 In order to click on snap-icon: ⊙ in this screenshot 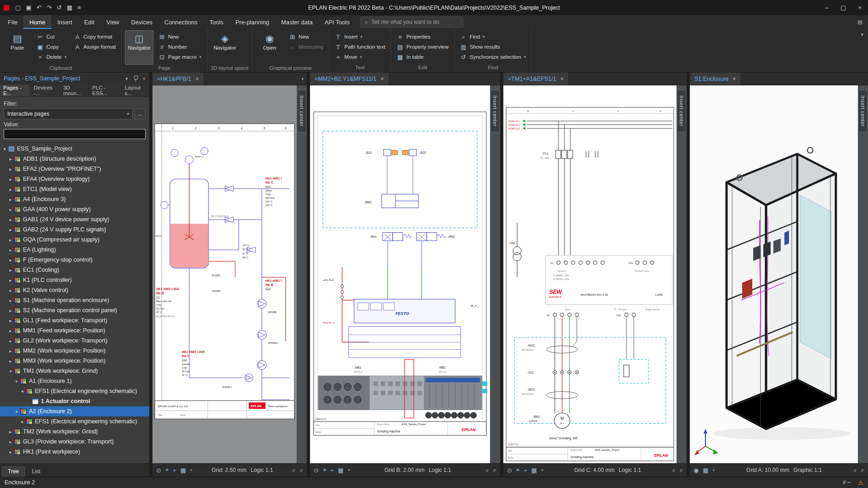, I will do `click(316, 470)`.